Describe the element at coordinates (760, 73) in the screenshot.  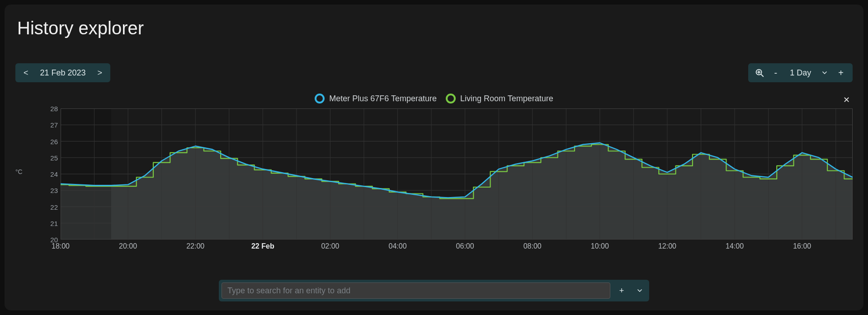
I see `zoom-in-icon` at that location.